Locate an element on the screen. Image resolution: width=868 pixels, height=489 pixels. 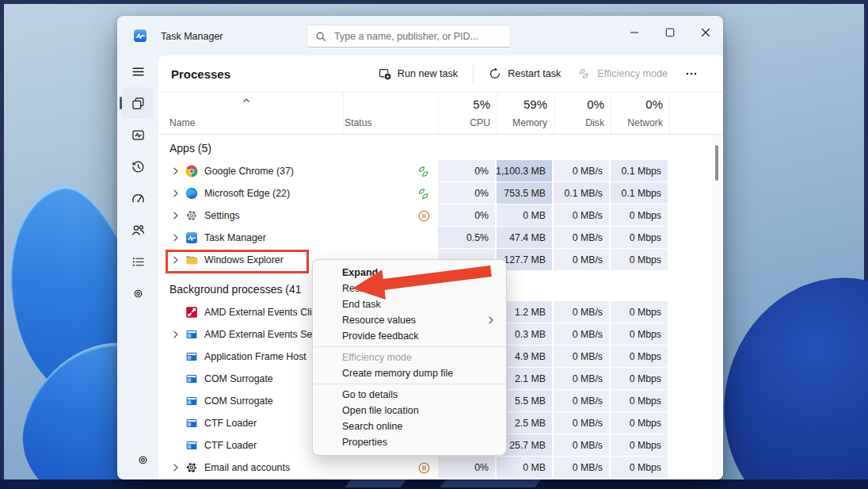
process-name-cell: Settings is located at coordinates (255, 216).